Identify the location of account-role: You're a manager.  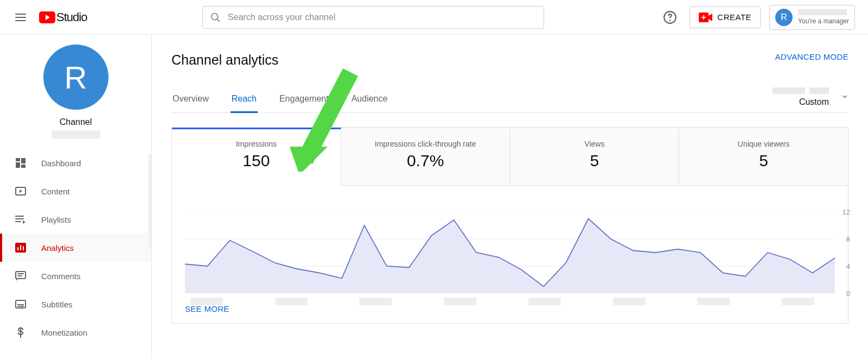
(824, 21).